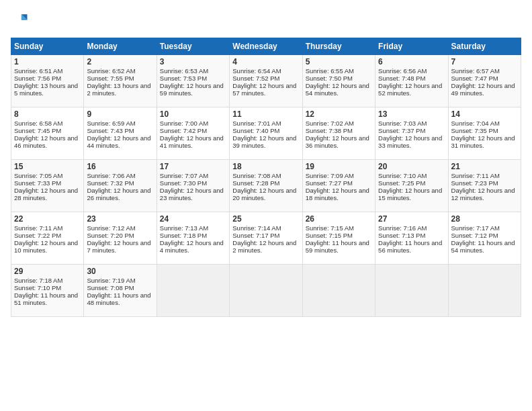 The image size is (532, 411). Describe the element at coordinates (111, 228) in the screenshot. I see `sunrise-text: Sunrise: 7:12 AM` at that location.